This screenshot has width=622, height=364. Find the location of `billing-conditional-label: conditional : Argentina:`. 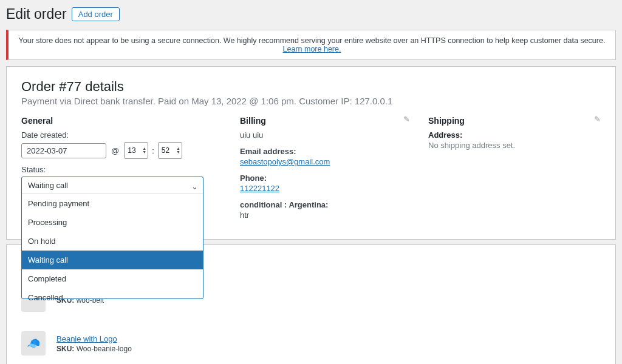

billing-conditional-label: conditional : Argentina: is located at coordinates (325, 205).